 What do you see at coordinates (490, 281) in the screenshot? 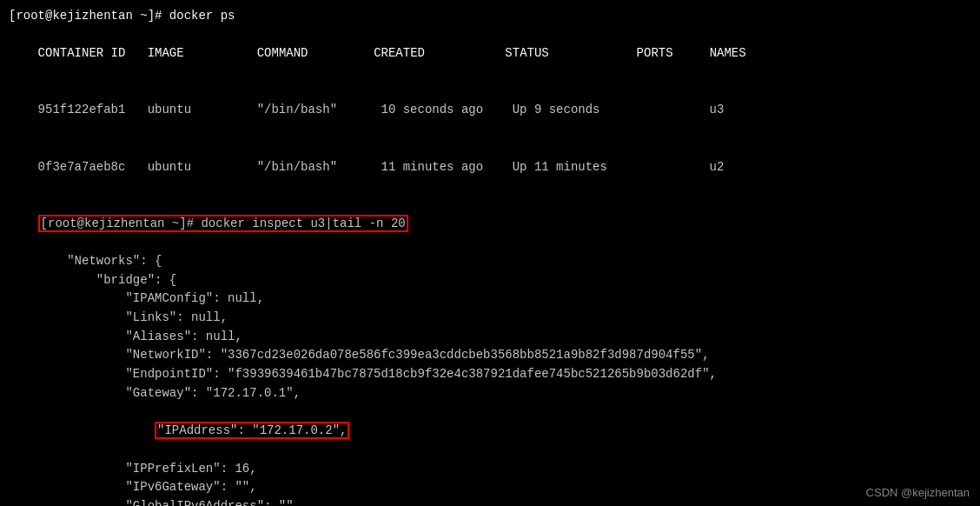
I see `line-bridge: "bridge": {` at bounding box center [490, 281].